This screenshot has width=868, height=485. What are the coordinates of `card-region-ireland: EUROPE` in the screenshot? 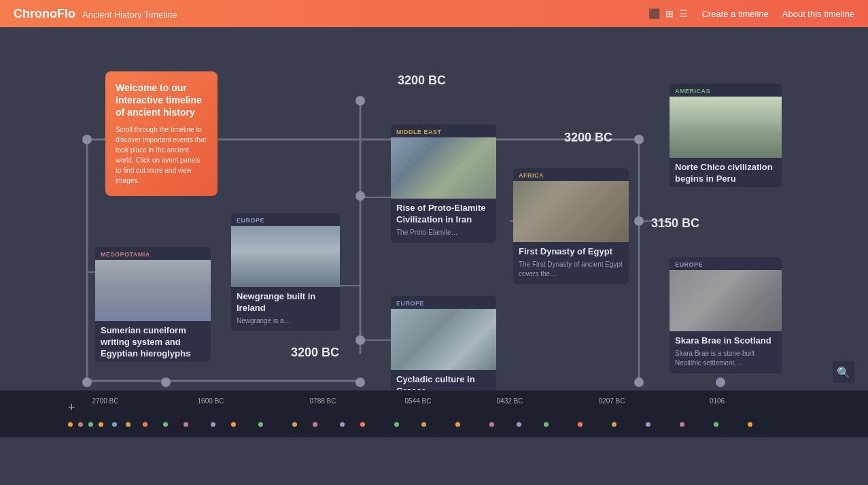 It's located at (285, 219).